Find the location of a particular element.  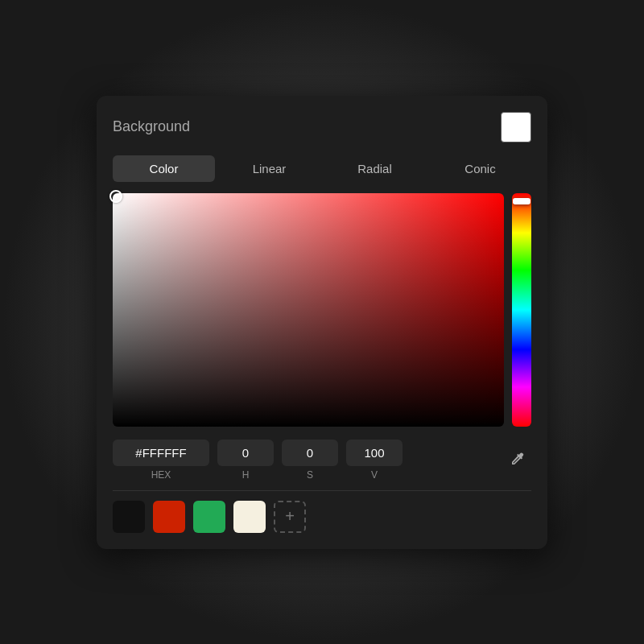

hex-input is located at coordinates (161, 452).